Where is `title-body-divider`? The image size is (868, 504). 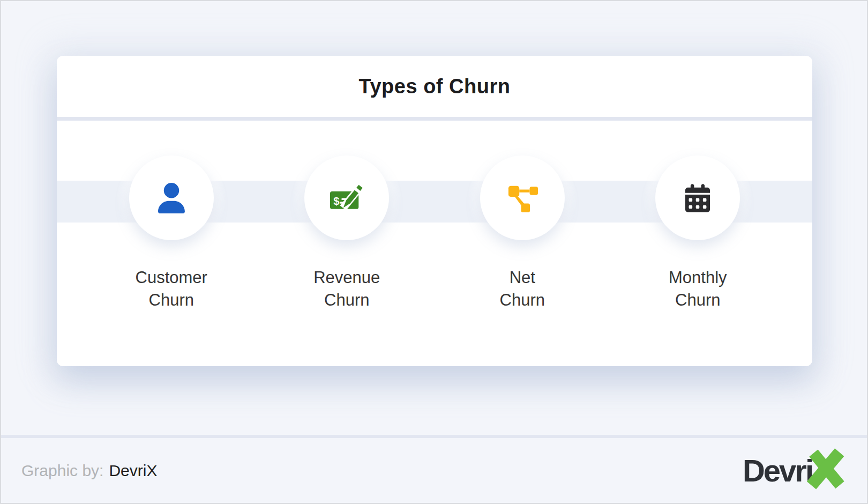 title-body-divider is located at coordinates (435, 119).